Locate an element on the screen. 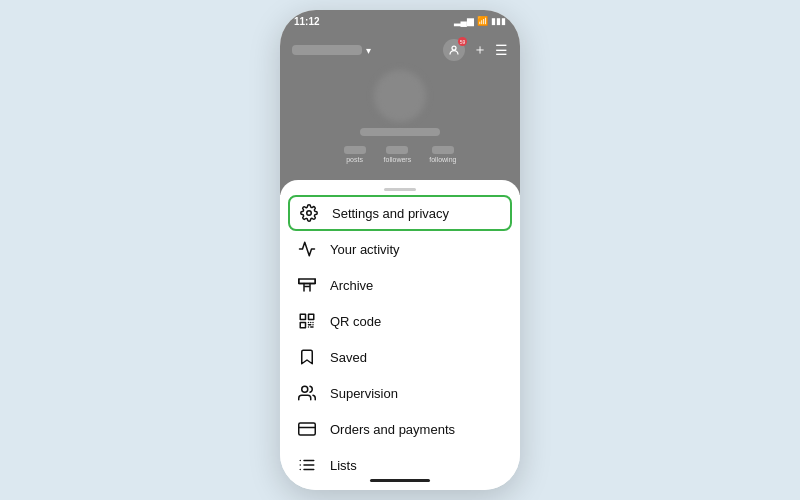 This screenshot has height=500, width=800. chevron-down-icon: ▾ is located at coordinates (368, 50).